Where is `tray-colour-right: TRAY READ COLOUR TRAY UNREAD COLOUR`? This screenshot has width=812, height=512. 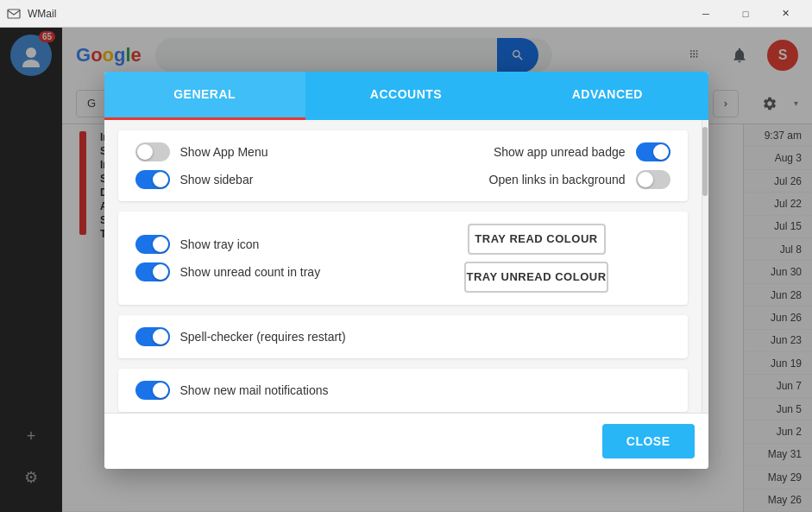
tray-colour-right: TRAY READ COLOUR TRAY UNREAD COLOUR is located at coordinates (537, 258).